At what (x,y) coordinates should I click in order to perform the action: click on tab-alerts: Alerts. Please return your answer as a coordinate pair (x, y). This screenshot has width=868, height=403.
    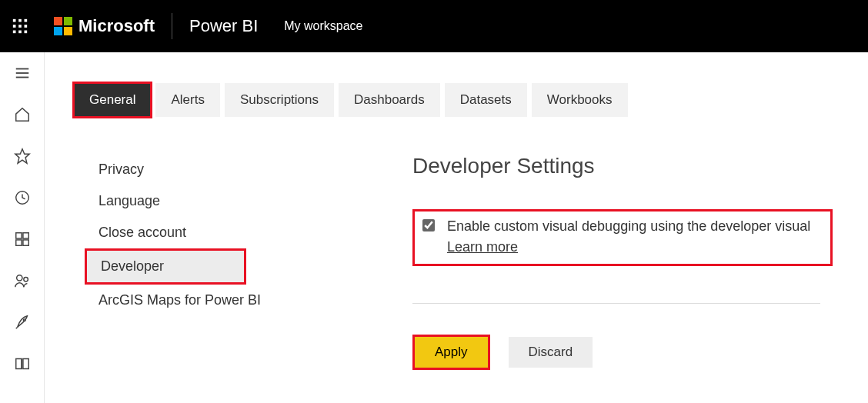
    Looking at the image, I should click on (188, 100).